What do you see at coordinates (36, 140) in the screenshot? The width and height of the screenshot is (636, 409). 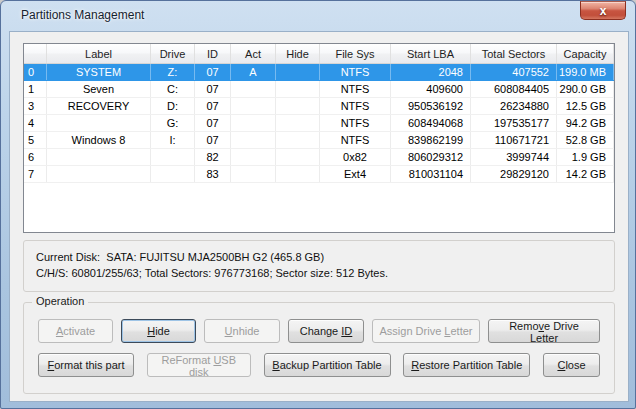 I see `cell-num: 5` at bounding box center [36, 140].